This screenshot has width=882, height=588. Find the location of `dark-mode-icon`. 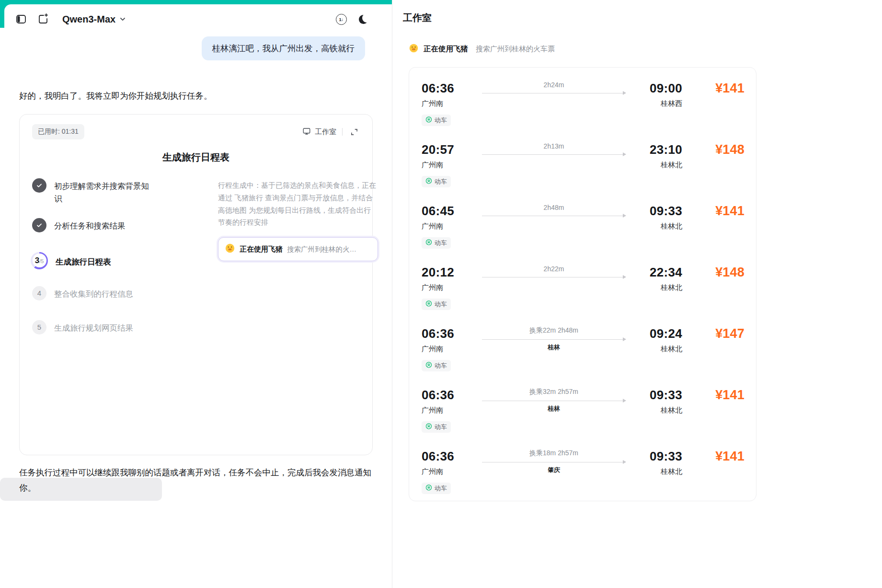

dark-mode-icon is located at coordinates (363, 19).